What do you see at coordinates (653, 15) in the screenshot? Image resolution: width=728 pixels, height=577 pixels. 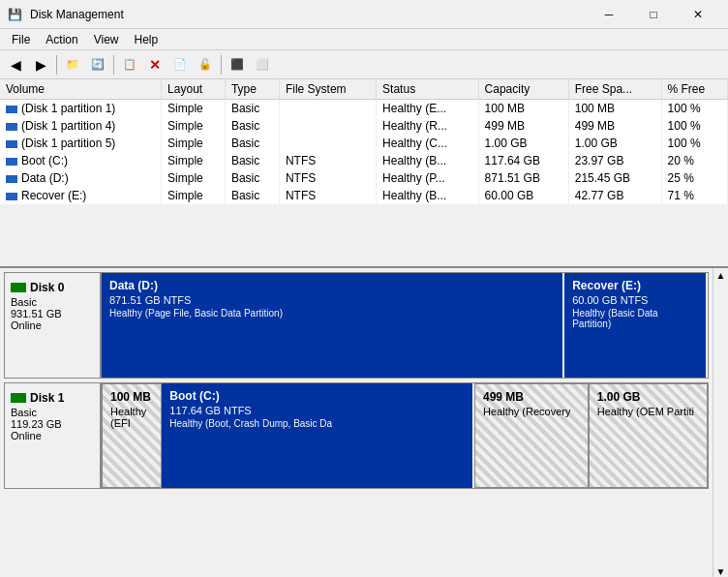 I see `maximize-button: □` at bounding box center [653, 15].